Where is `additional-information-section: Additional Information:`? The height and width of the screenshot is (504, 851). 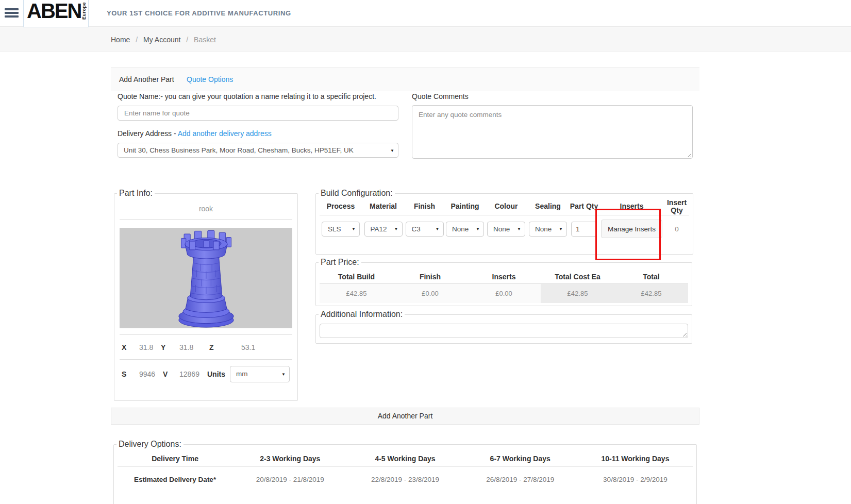
additional-information-section: Additional Information: is located at coordinates (504, 327).